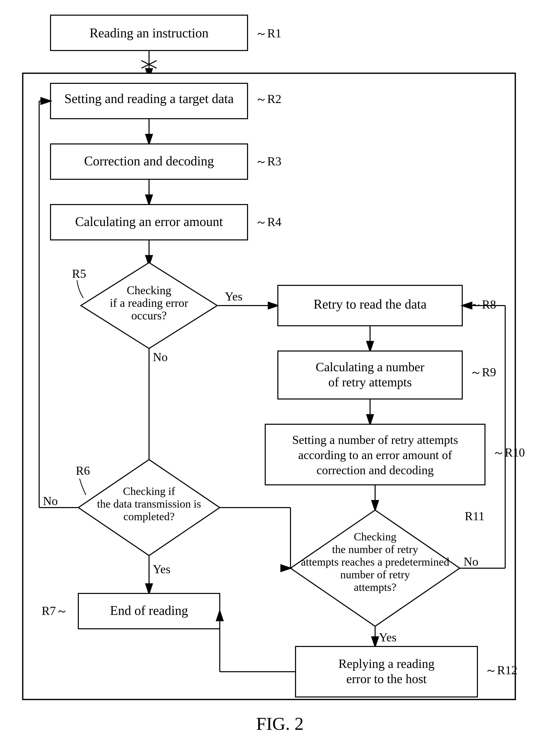  Describe the element at coordinates (162, 569) in the screenshot. I see `yes2-label: Yes` at that location.